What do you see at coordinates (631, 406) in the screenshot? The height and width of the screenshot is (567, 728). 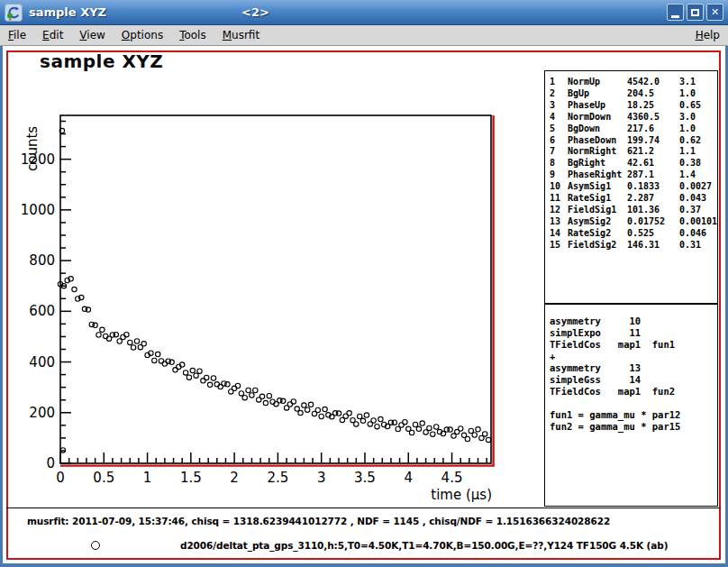 I see `theory-pad: asymmetry 10 simplExpo 11 TFieldCos map1…` at bounding box center [631, 406].